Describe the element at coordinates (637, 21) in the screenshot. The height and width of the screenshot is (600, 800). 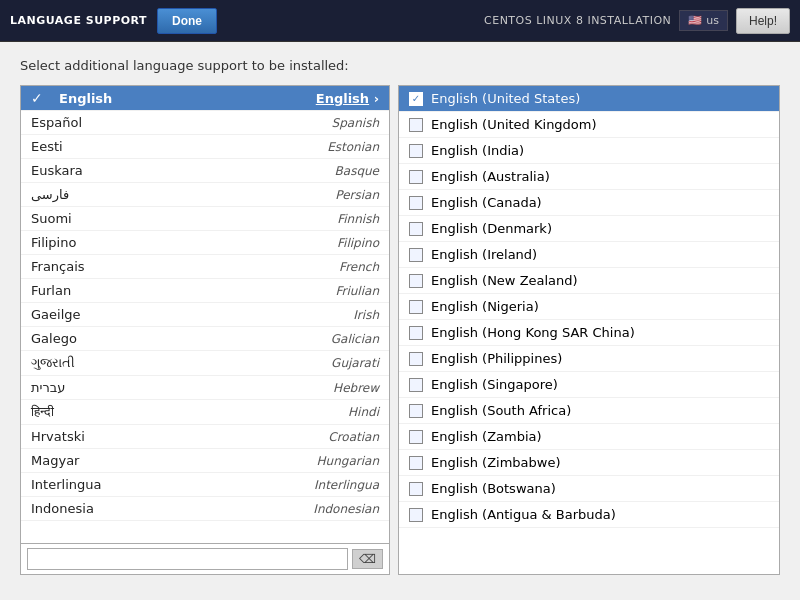
I see `header-right: CENTOS LINUX 8 INSTALLATION 🇺🇸 us Help!` at that location.